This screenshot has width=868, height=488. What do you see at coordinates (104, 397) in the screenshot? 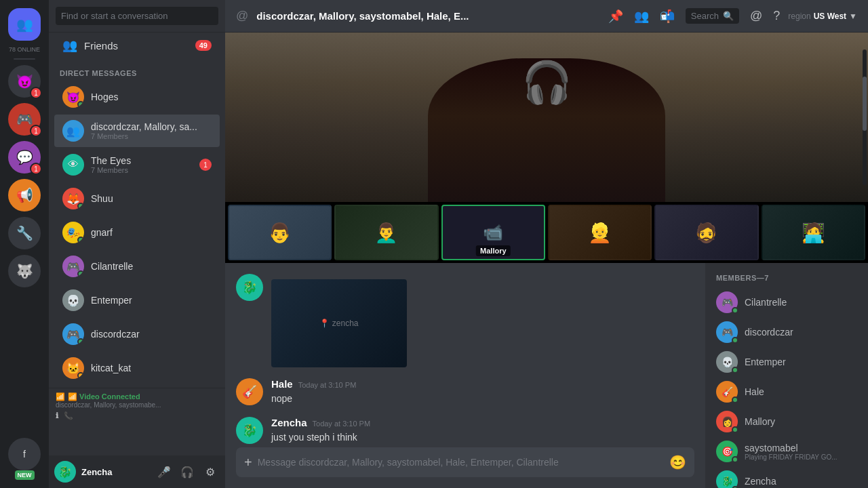
I see `voice-status-label: 📶 Video Connected` at bounding box center [104, 397].